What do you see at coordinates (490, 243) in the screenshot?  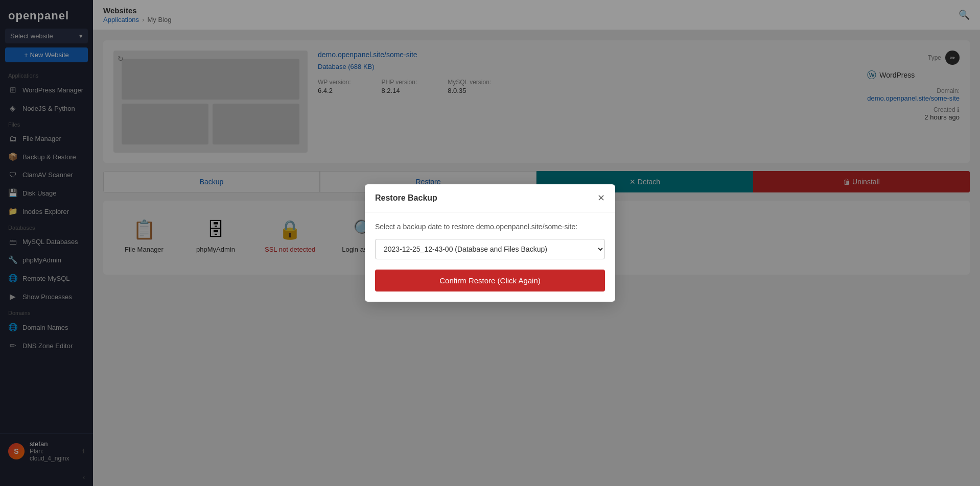 I see `restore-backup-modal: Restore Backup ✕ Select a backup date to…` at bounding box center [490, 243].